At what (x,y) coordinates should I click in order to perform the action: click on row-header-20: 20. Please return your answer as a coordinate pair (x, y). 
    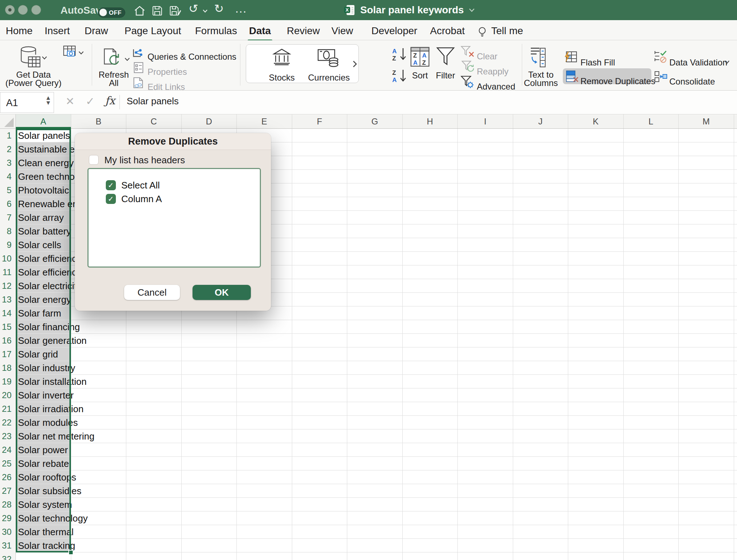
    Looking at the image, I should click on (6, 395).